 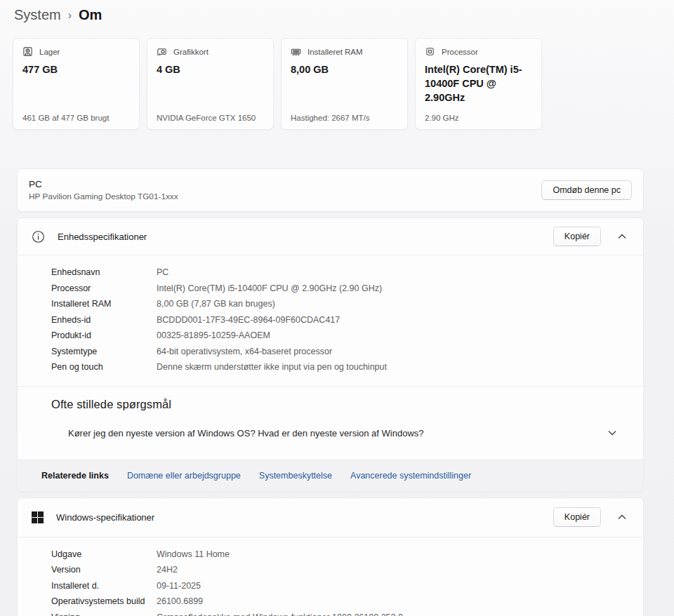 What do you see at coordinates (338, 404) in the screenshot?
I see `faq-heading: Ofte stillede spørgsmål` at bounding box center [338, 404].